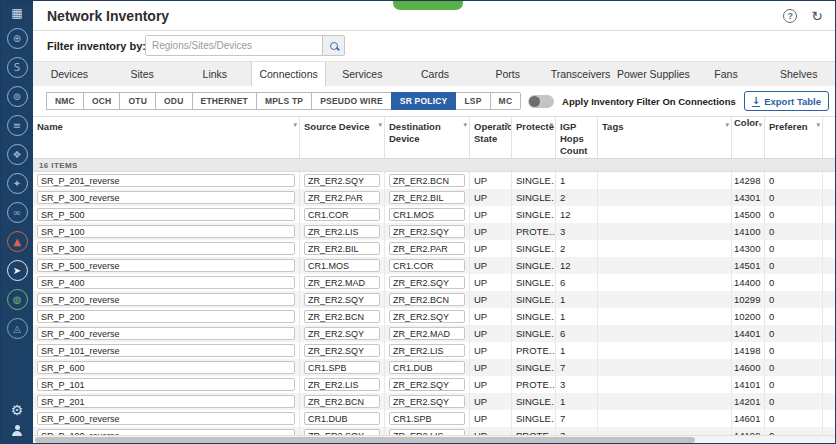 The image size is (836, 444). Describe the element at coordinates (427, 300) in the screenshot. I see `destination-device-cell: ZR_ER2.BCN` at that location.